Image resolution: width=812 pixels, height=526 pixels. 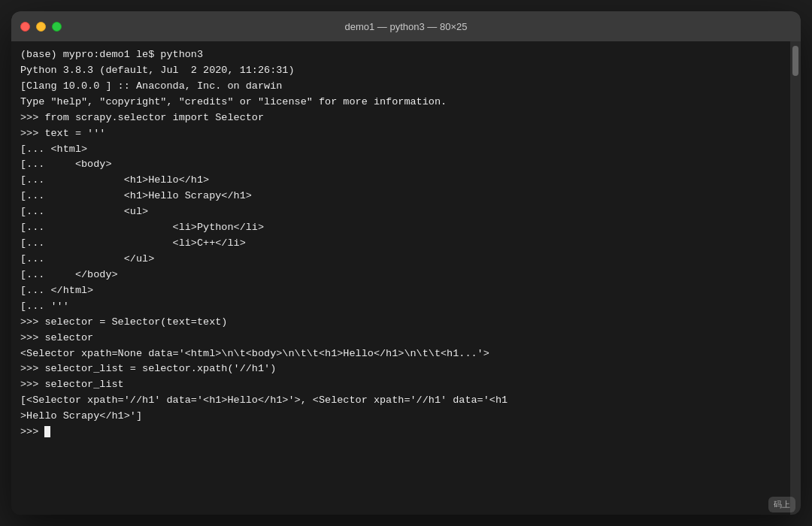 I want to click on maximize-button, so click(x=57, y=27).